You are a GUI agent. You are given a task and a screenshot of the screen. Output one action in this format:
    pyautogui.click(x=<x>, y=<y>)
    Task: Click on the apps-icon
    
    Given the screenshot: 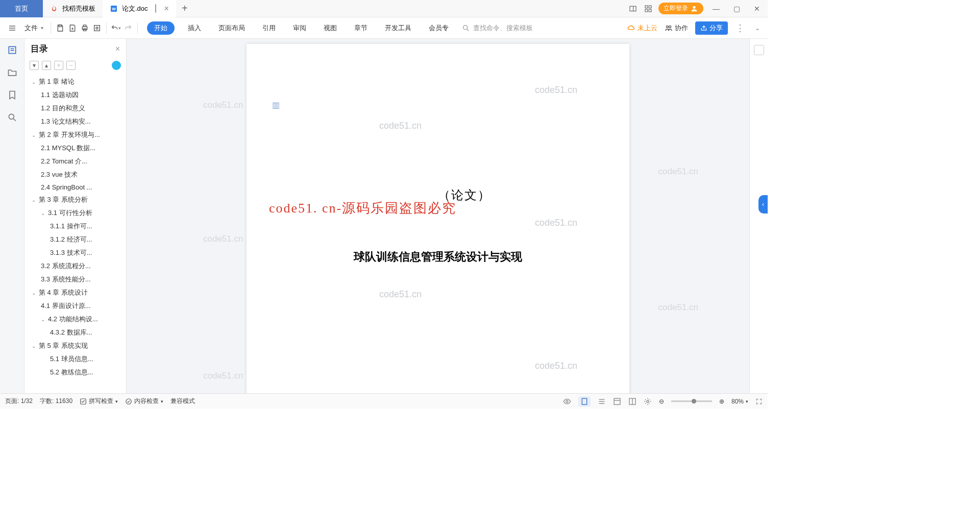 What is the action you would take?
    pyautogui.click(x=648, y=9)
    